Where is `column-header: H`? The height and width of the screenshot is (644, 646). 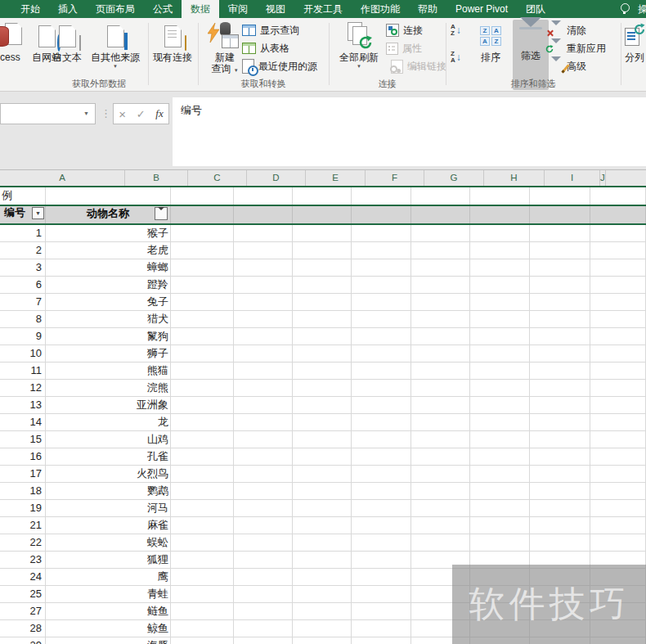
column-header: H is located at coordinates (514, 178).